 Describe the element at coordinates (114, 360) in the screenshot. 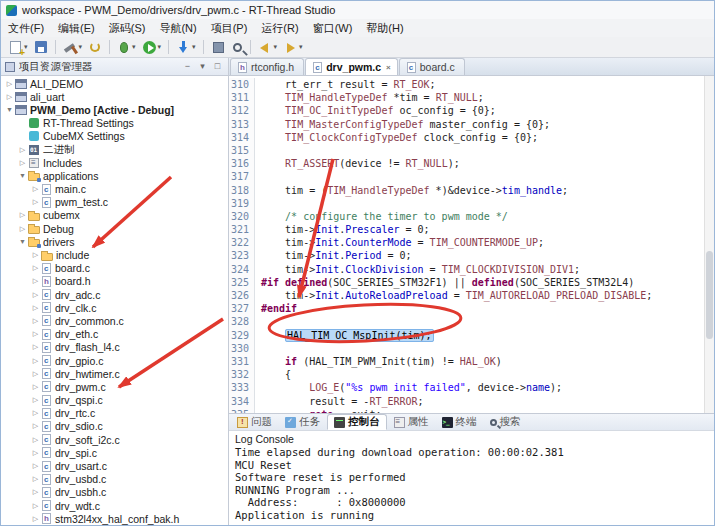

I see `tree-item: ▷drv_gpio.c` at that location.